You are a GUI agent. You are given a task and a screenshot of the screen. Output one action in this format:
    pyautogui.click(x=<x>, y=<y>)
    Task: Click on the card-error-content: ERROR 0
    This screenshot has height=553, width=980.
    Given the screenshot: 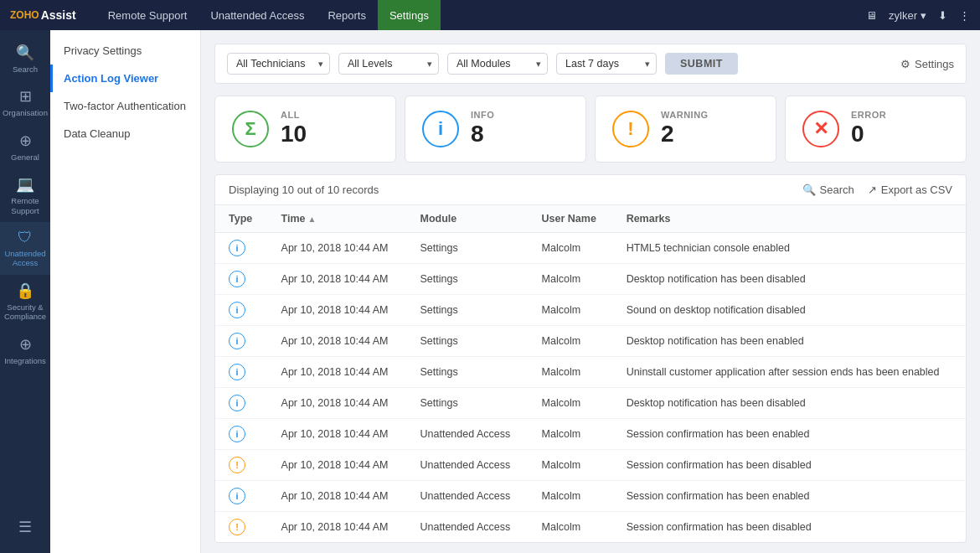 What is the action you would take?
    pyautogui.click(x=869, y=129)
    